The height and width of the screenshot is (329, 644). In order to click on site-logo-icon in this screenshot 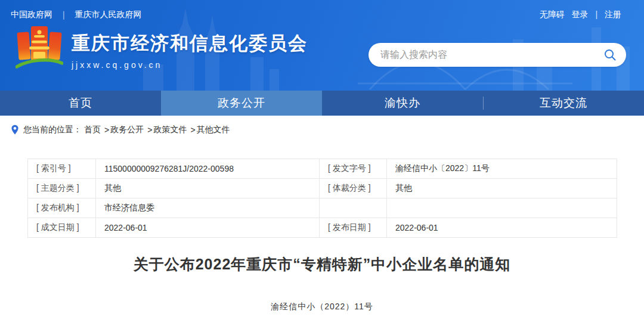, I will do `click(39, 50)`.